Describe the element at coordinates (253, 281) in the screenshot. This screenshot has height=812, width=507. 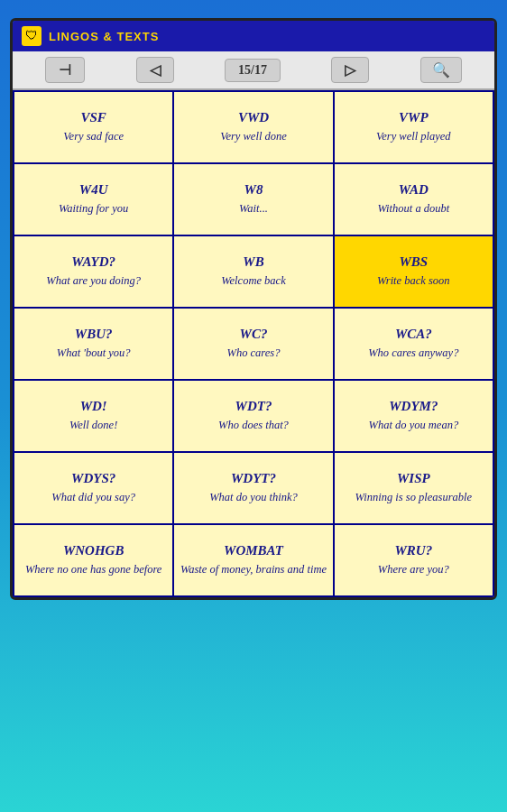
I see `cell-meaning-7: Welcome back` at that location.